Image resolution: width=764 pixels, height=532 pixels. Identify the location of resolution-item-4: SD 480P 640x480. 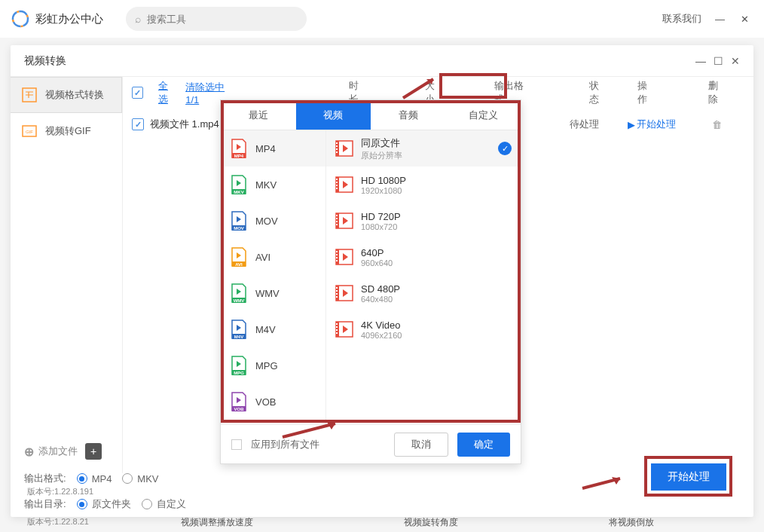
(423, 293).